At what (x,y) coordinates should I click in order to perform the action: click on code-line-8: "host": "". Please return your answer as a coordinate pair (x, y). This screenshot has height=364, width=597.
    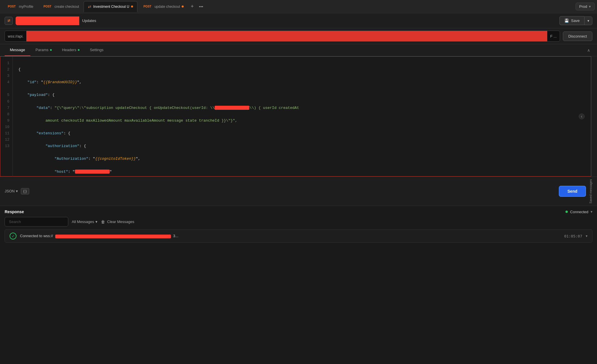
    Looking at the image, I should click on (302, 172).